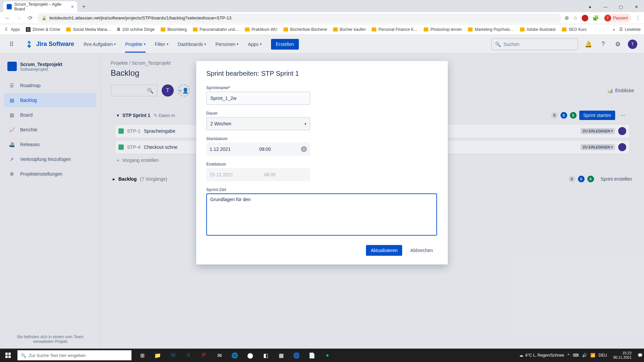 The image size is (644, 362). Describe the element at coordinates (603, 355) in the screenshot. I see `language-indicator: DEU` at that location.